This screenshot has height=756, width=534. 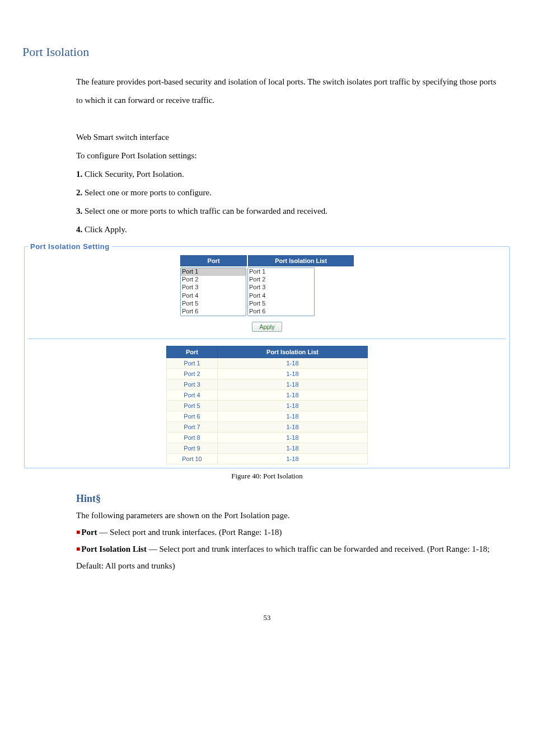 What do you see at coordinates (213, 280) in the screenshot?
I see `port-option: Port 2` at bounding box center [213, 280].